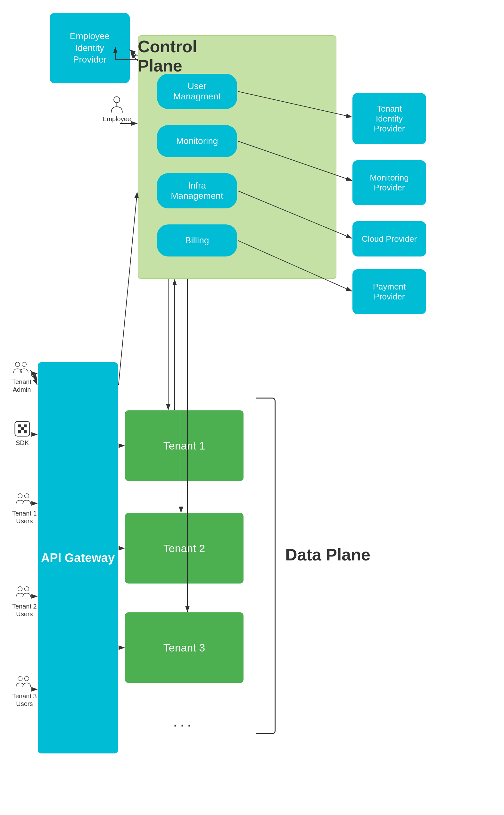  Describe the element at coordinates (117, 109) in the screenshot. I see `employee-actor: Employee` at that location.